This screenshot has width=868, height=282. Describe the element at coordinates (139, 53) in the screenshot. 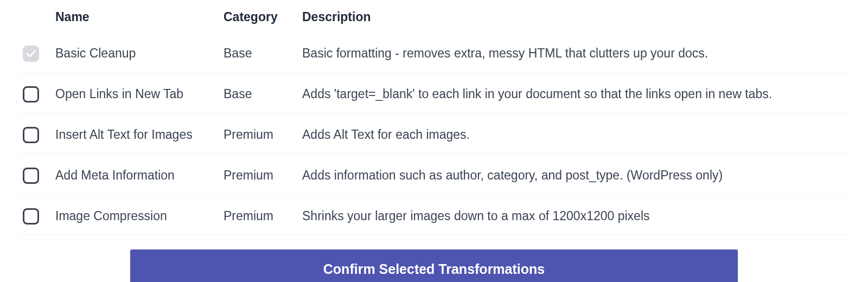

I see `row-name: Basic Cleanup` at that location.